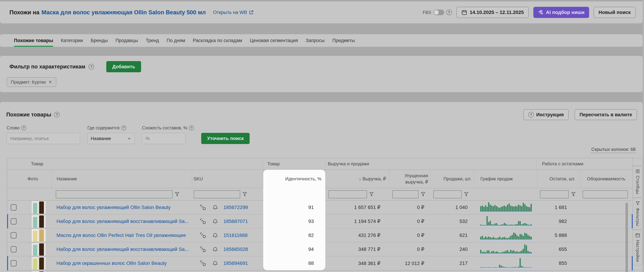  What do you see at coordinates (643, 136) in the screenshot?
I see `page-scrollbar` at bounding box center [643, 136].